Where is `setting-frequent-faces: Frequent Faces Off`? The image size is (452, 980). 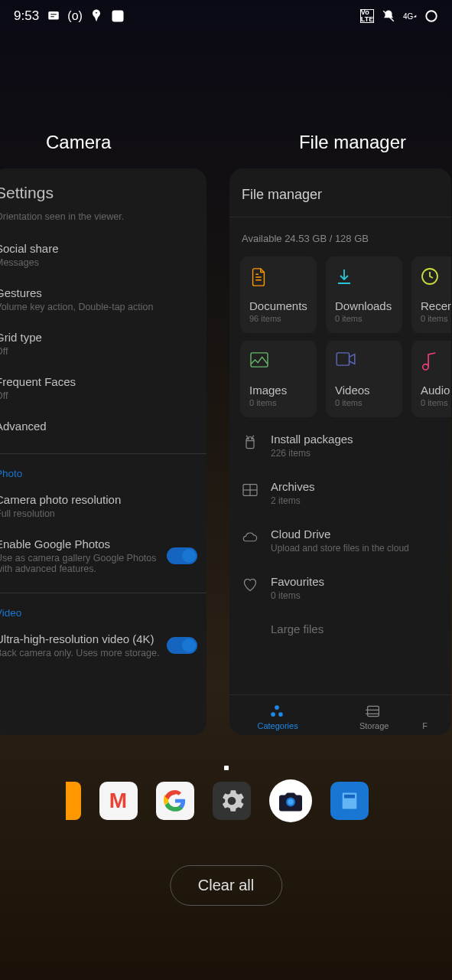 setting-frequent-faces: Frequent Faces Off is located at coordinates (103, 388).